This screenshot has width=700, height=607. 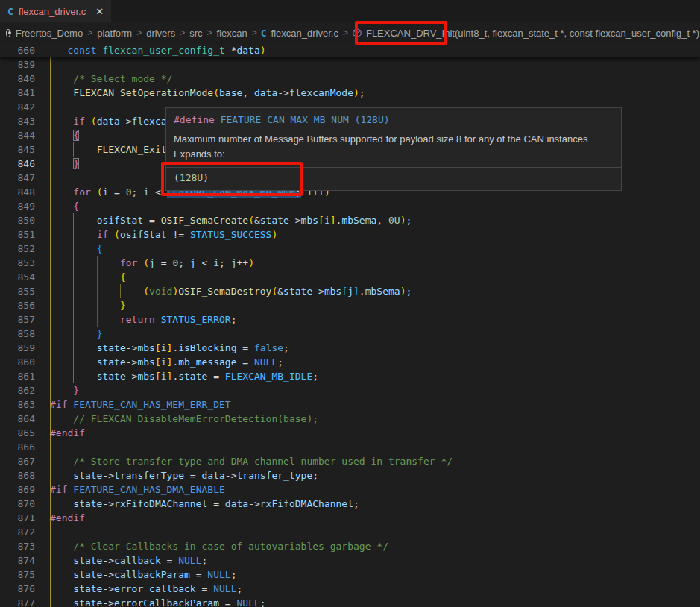 I want to click on code-line: 854 {, so click(x=350, y=277).